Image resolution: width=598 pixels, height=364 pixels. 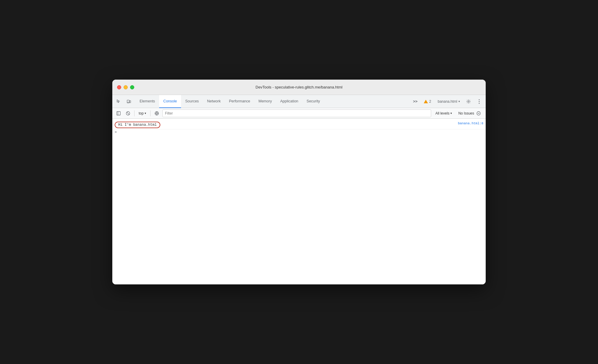 What do you see at coordinates (124, 102) in the screenshot?
I see `toolbar-icons` at bounding box center [124, 102].